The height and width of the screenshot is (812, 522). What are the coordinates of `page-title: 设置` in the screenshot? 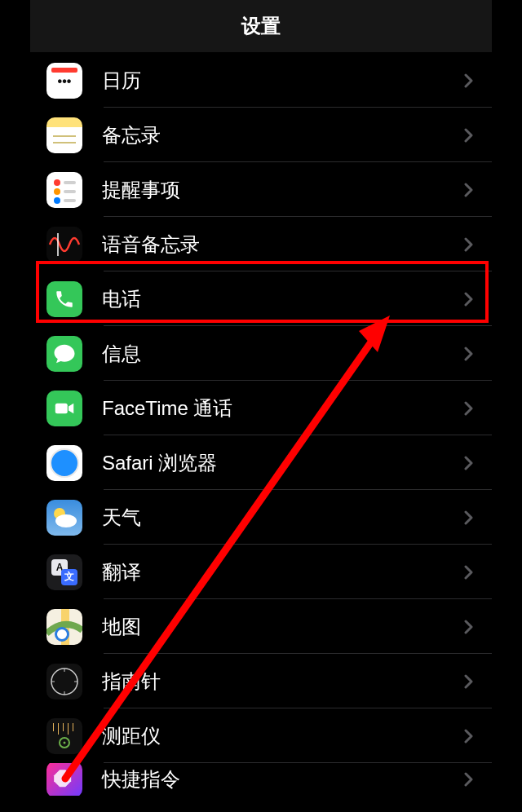 It's located at (261, 26).